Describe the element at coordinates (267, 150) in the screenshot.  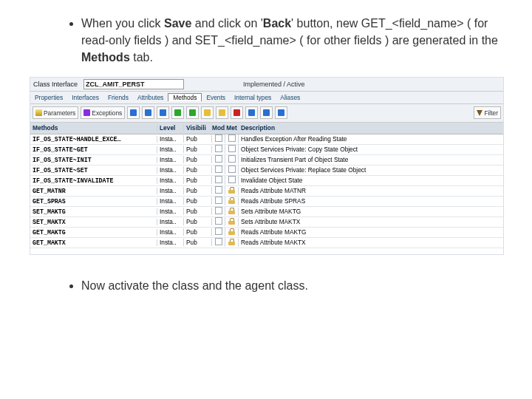
I see `table-row: IF_OS_STATE~GETInsta..PubObject Services…` at that location.